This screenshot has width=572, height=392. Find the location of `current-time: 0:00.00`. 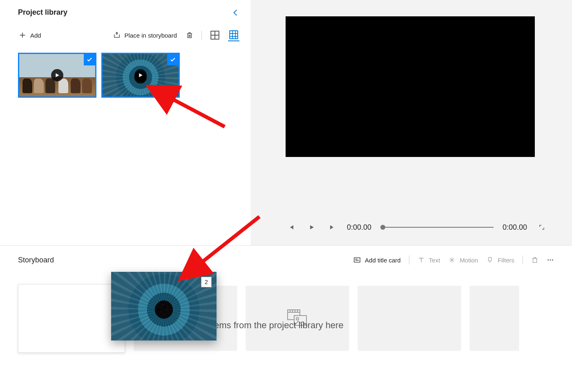

current-time: 0:00.00 is located at coordinates (359, 227).